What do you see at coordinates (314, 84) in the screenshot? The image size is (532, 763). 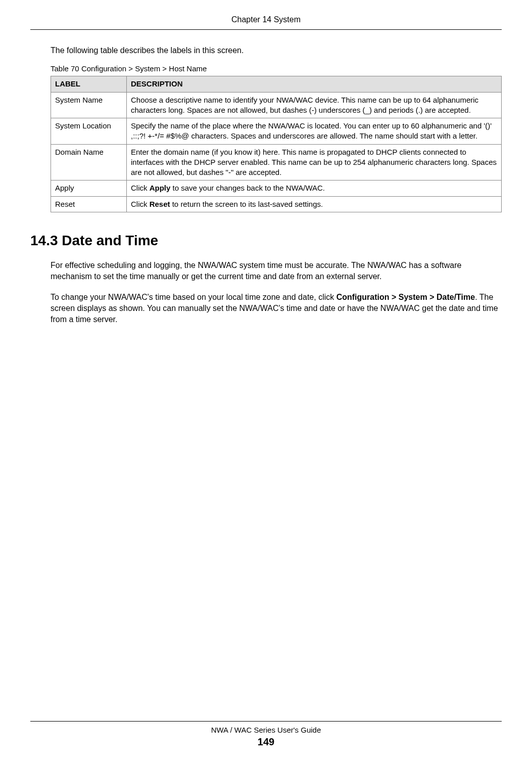 I see `th-description: DESCRIPTION` at bounding box center [314, 84].